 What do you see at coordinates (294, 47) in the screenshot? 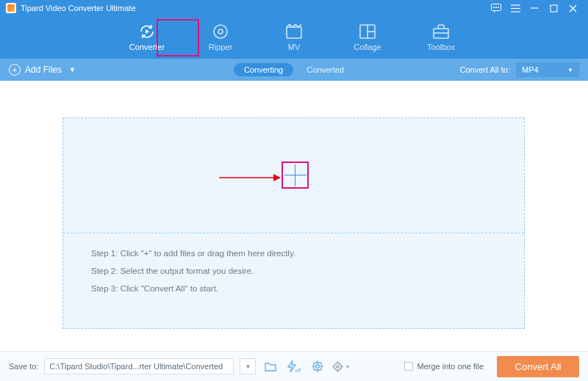
I see `tab-label: MV` at bounding box center [294, 47].